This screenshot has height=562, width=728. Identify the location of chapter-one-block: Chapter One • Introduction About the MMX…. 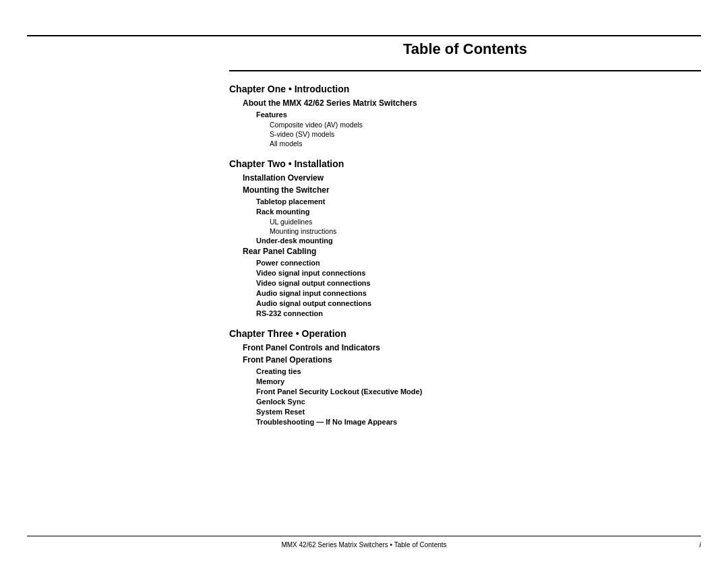
(465, 116).